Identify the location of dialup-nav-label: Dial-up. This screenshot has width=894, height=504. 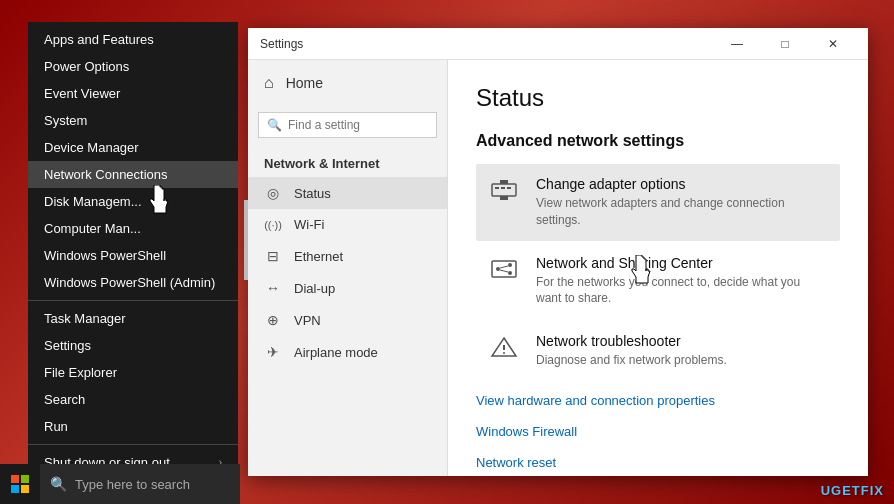
(314, 288).